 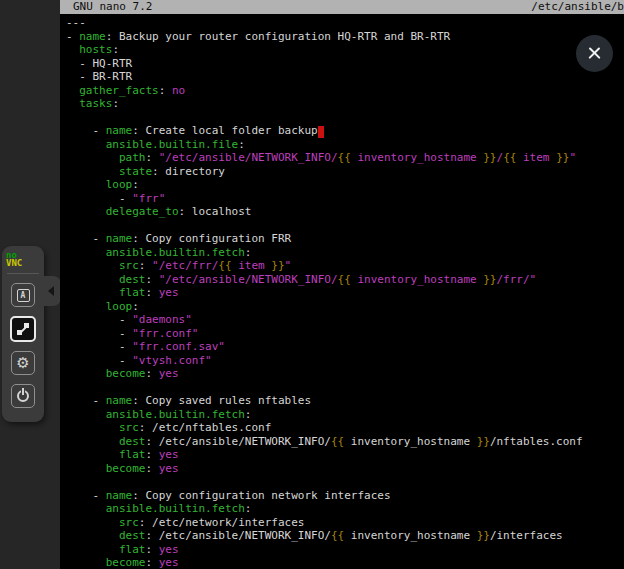 What do you see at coordinates (594, 54) in the screenshot?
I see `close-button` at bounding box center [594, 54].